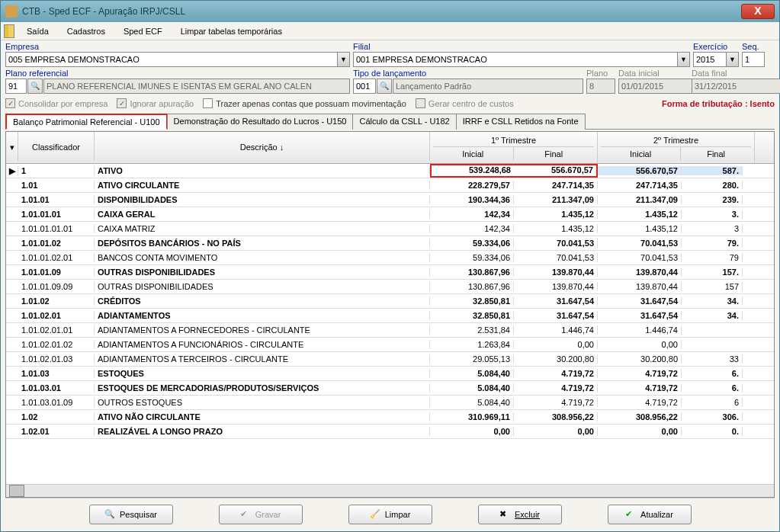  Describe the element at coordinates (390, 215) in the screenshot. I see `table-row: 1.01.01.01CAIXA GERAL142,341.435,121.435…` at that location.